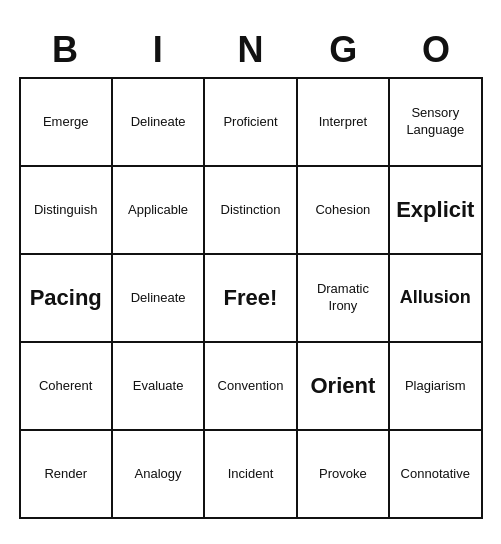  What do you see at coordinates (67, 387) in the screenshot?
I see `bingo-cell-r3-c0: Coherent` at bounding box center [67, 387].